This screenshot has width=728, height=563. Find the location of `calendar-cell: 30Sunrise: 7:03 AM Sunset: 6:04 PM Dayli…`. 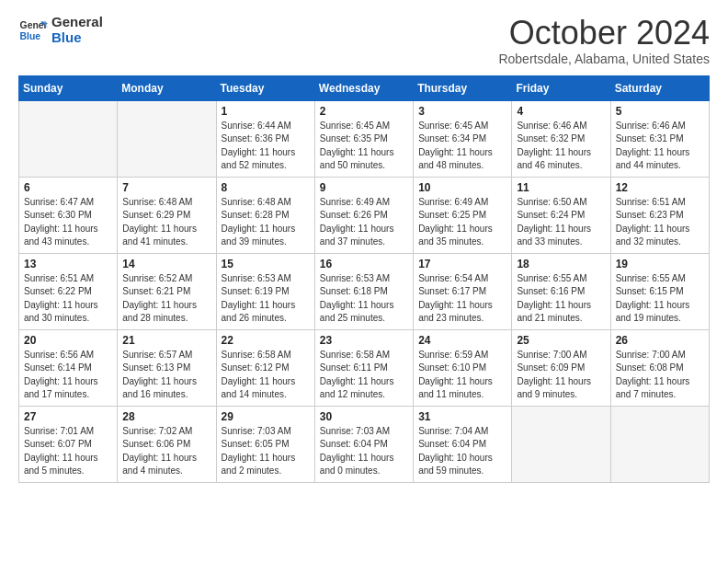

calendar-cell: 30Sunrise: 7:03 AM Sunset: 6:04 PM Dayli… is located at coordinates (364, 443).